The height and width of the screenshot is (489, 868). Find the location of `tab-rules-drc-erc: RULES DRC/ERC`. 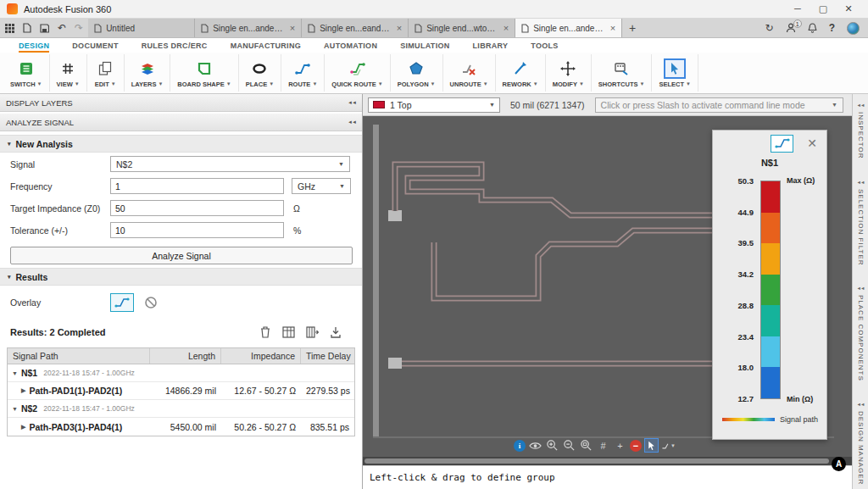

tab-rules-drc-erc: RULES DRC/ERC is located at coordinates (175, 47).